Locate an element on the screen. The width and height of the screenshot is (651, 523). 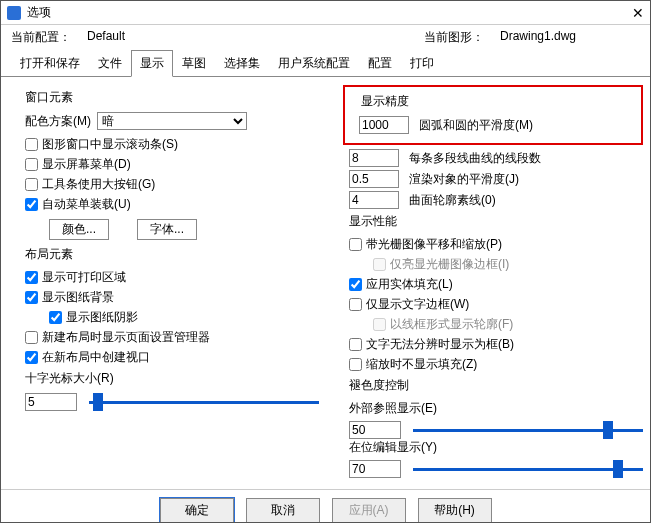
cb-text-as-box-label: 文字无法分辨时显示为框(B) is located at coordinates (440, 344).